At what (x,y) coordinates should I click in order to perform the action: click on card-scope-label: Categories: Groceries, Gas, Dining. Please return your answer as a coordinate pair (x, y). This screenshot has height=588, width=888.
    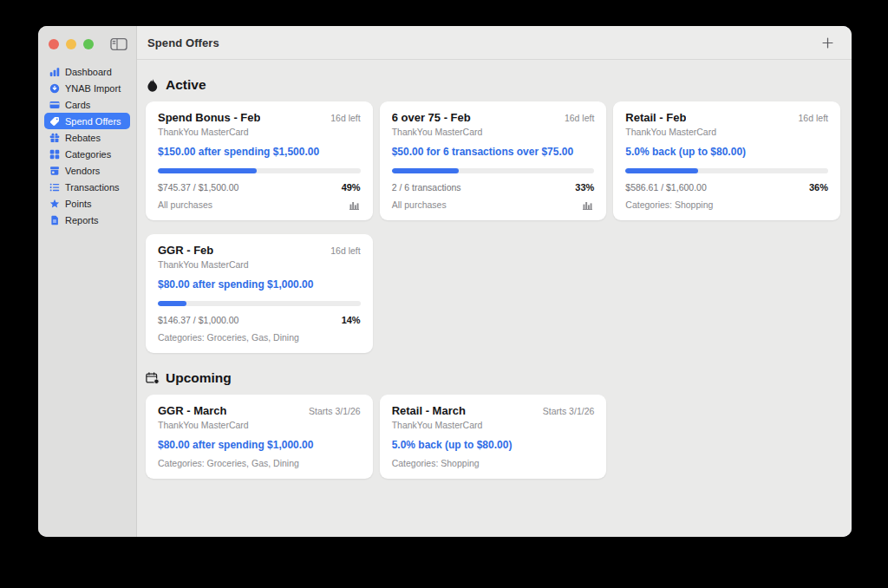
    Looking at the image, I should click on (229, 337).